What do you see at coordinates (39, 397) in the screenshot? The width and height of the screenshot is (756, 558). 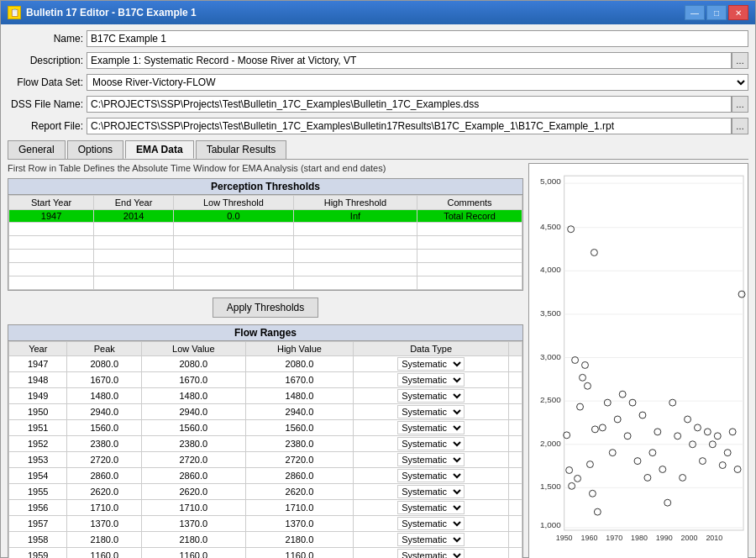 I see `flow-cell-year: 1949` at bounding box center [39, 397].